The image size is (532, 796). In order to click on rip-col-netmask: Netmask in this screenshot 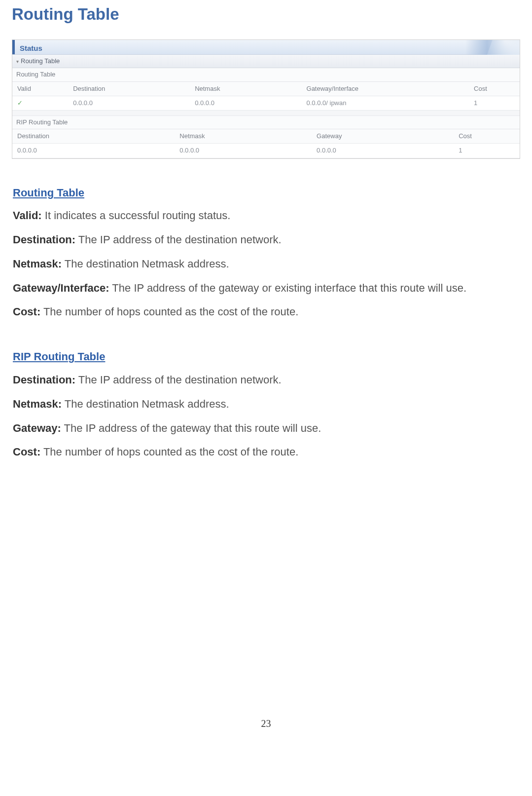, I will do `click(243, 136)`.